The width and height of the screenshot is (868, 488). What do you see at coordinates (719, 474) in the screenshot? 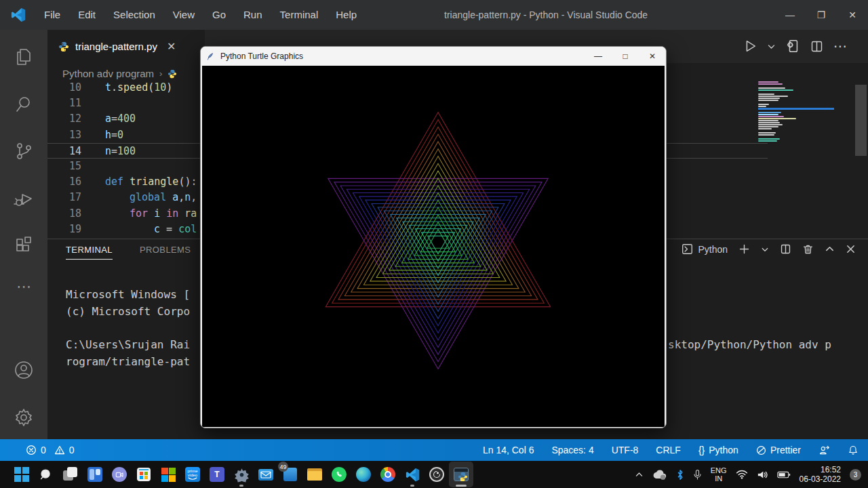
I see `language-indicator: ENG IN` at bounding box center [719, 474].